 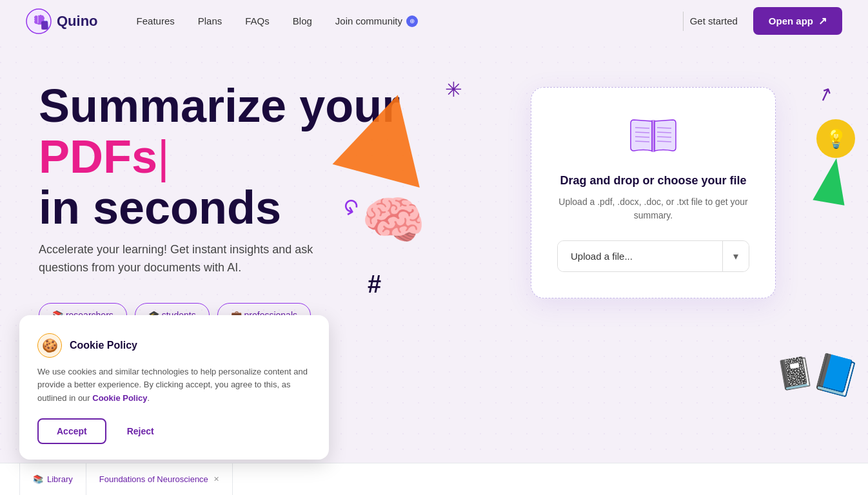 What do you see at coordinates (232, 157) in the screenshot?
I see `hero-title: Summarize your PDFs| in seconds` at bounding box center [232, 157].